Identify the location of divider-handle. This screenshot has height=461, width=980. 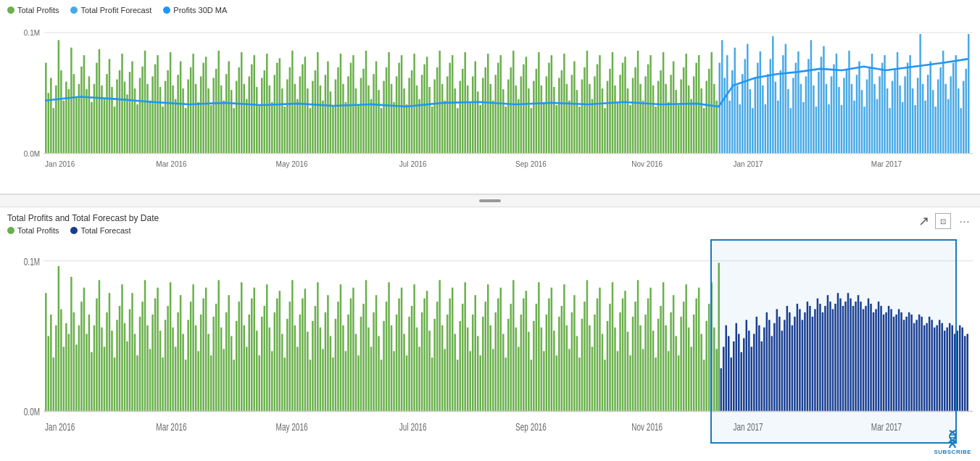
(490, 201).